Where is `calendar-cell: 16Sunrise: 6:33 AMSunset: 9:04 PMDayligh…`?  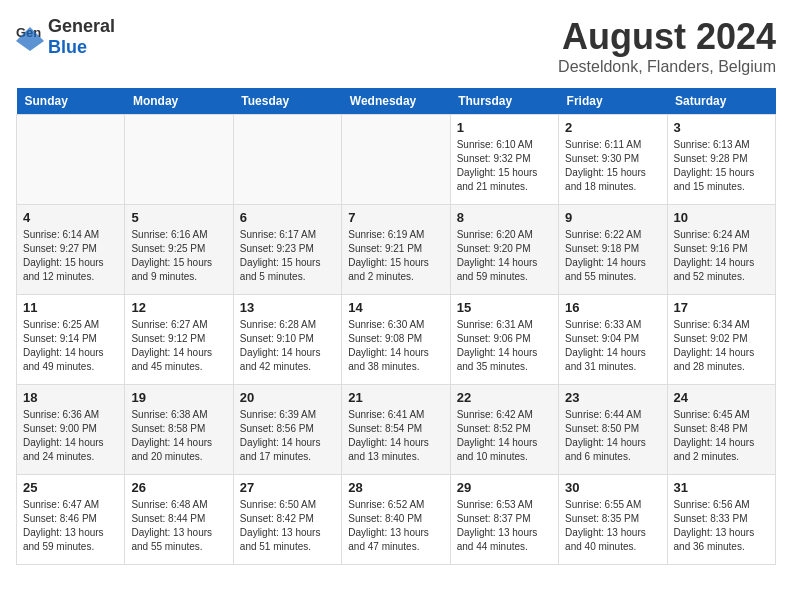 calendar-cell: 16Sunrise: 6:33 AMSunset: 9:04 PMDayligh… is located at coordinates (613, 340).